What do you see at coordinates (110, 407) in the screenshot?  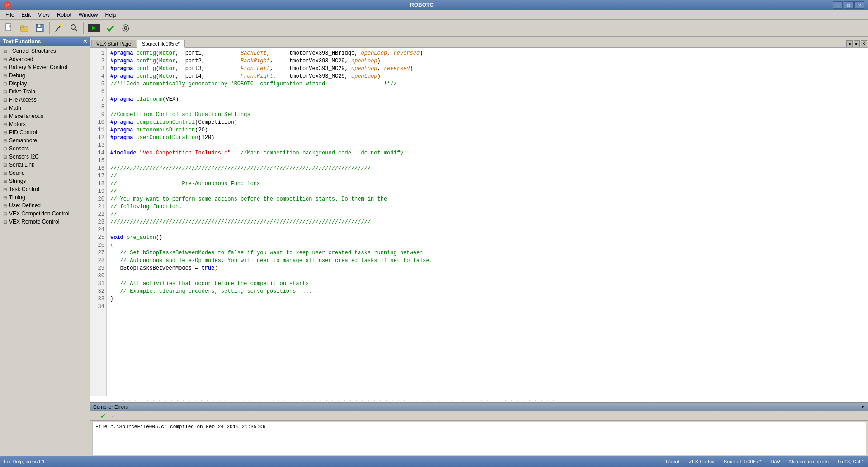 I see `compiler-title: Compiler Errors` at bounding box center [110, 407].